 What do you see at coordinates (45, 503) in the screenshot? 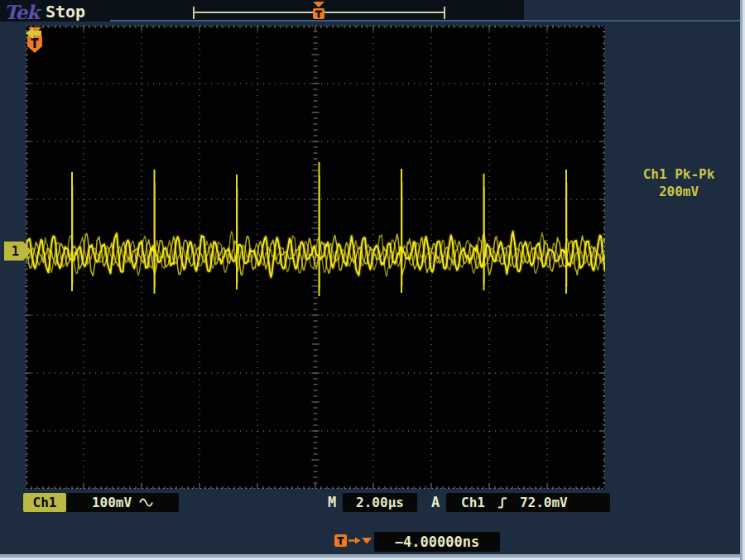
I see `channel1-badge: Ch1` at bounding box center [45, 503].